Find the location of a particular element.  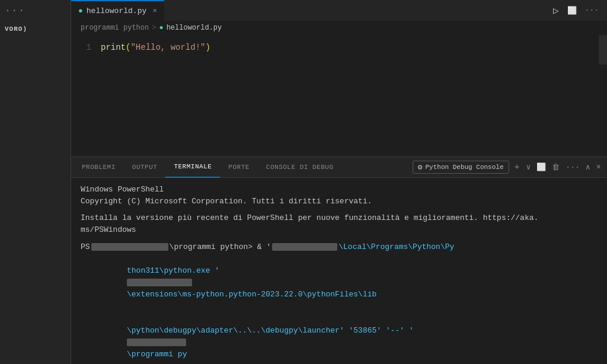

file-icon: ● is located at coordinates (81, 11).